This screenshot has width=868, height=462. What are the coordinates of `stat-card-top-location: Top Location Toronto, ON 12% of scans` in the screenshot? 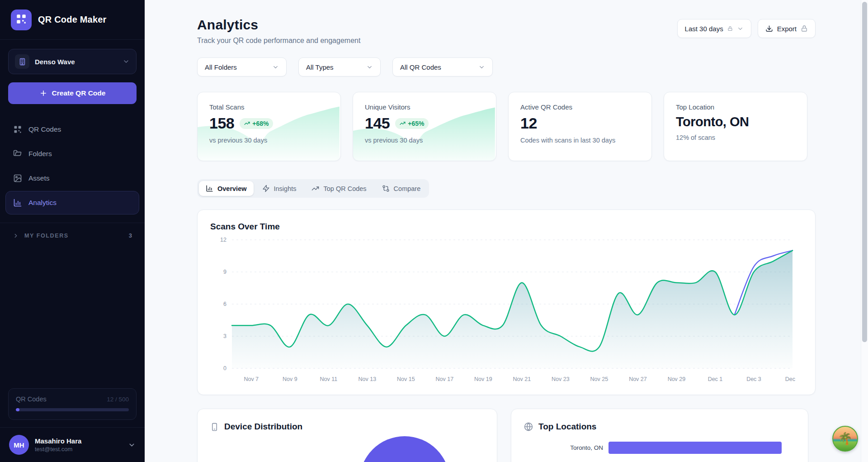 It's located at (736, 127).